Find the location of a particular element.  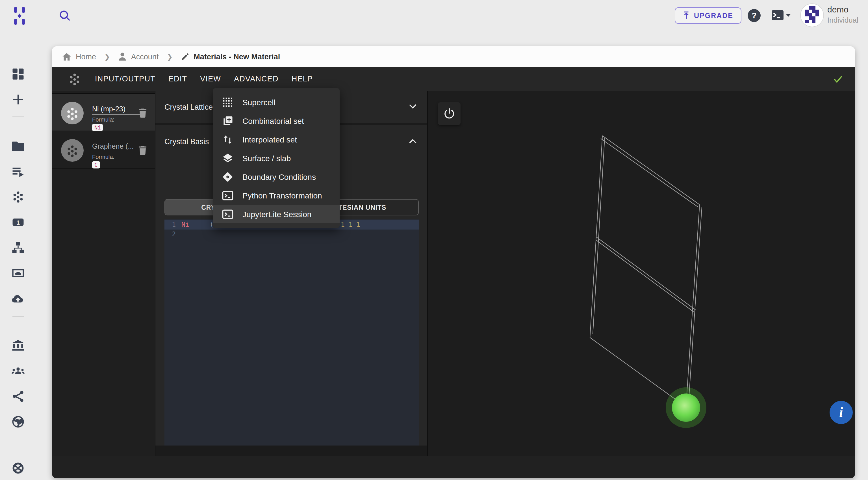

formula-chip: C is located at coordinates (96, 165).